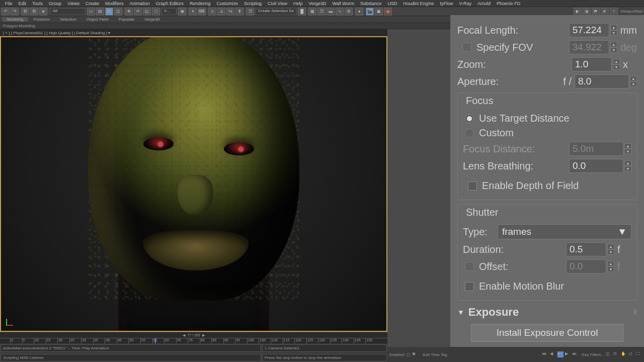  What do you see at coordinates (321, 12) in the screenshot?
I see `layers-button: ☰` at bounding box center [321, 12].